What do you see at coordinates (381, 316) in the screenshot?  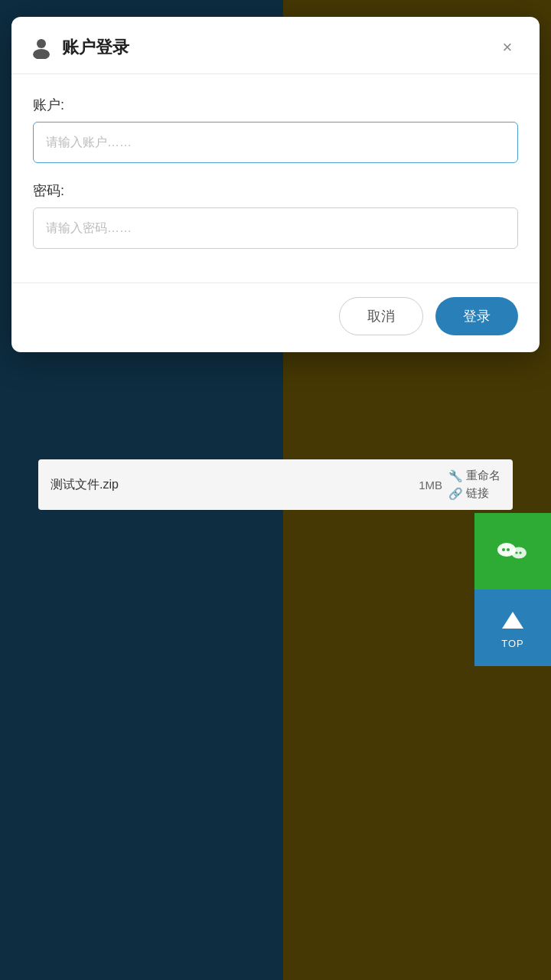 I see `cancel-button: 取消` at bounding box center [381, 316].